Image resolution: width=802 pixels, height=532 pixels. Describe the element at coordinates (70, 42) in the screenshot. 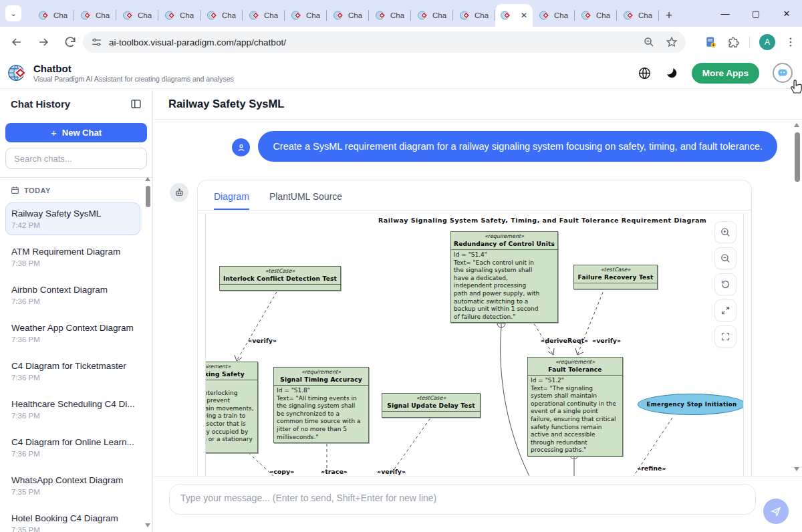

I see `reload-button` at that location.